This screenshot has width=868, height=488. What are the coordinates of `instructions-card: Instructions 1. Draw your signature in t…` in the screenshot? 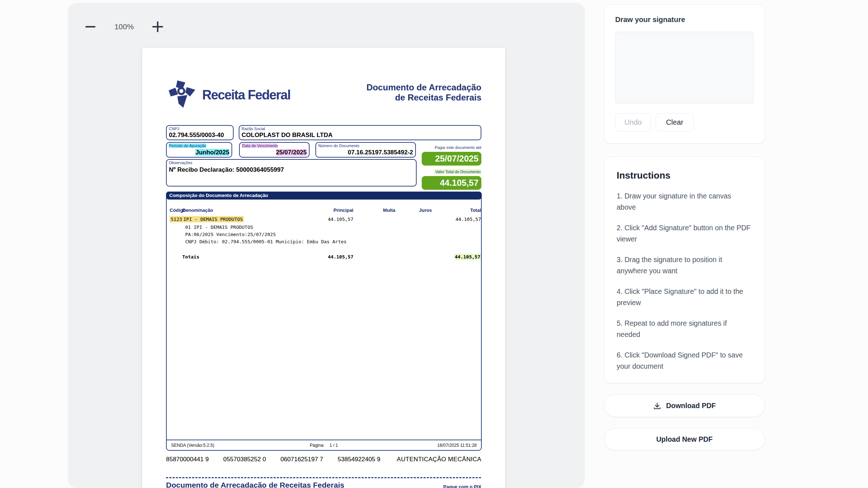 It's located at (684, 270).